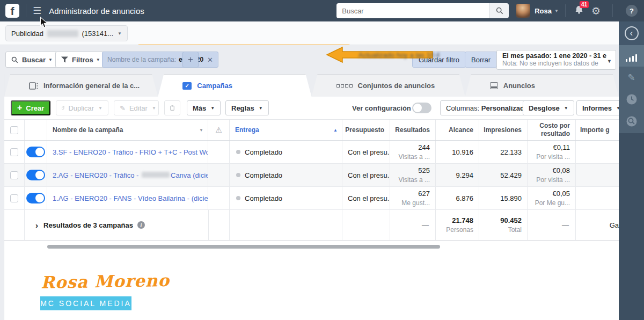  What do you see at coordinates (210, 60) in the screenshot?
I see `close-icon: ✕` at bounding box center [210, 60].